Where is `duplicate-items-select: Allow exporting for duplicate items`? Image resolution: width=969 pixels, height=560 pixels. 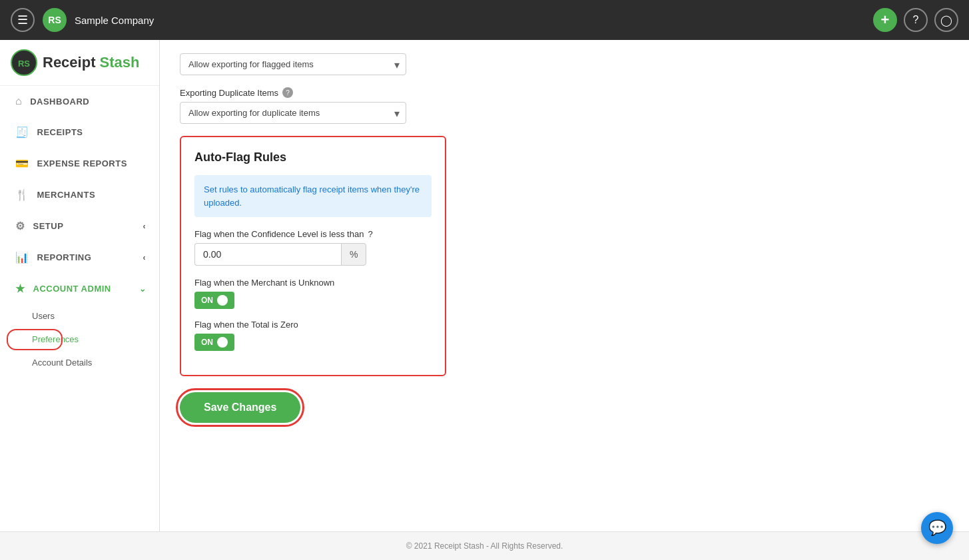
duplicate-items-select: Allow exporting for duplicate items is located at coordinates (293, 113).